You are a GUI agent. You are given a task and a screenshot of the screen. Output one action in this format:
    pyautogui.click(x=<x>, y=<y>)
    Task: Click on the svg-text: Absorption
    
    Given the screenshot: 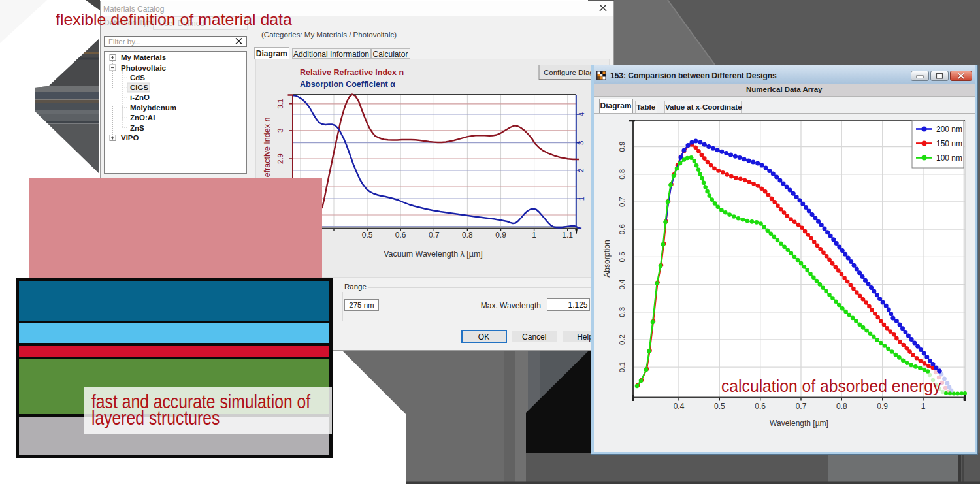 What is the action you would take?
    pyautogui.click(x=607, y=259)
    